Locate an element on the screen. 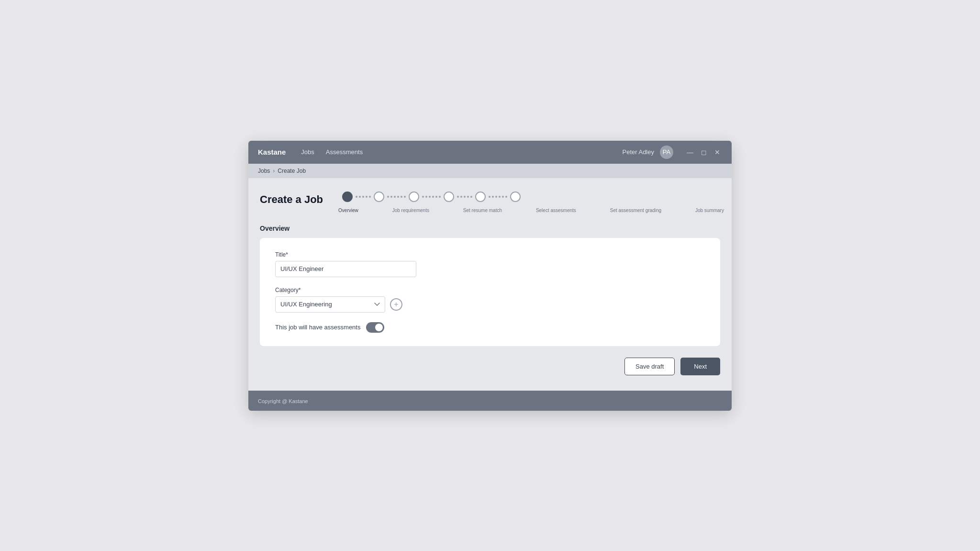 The height and width of the screenshot is (551, 980). next-button: Next is located at coordinates (701, 367).